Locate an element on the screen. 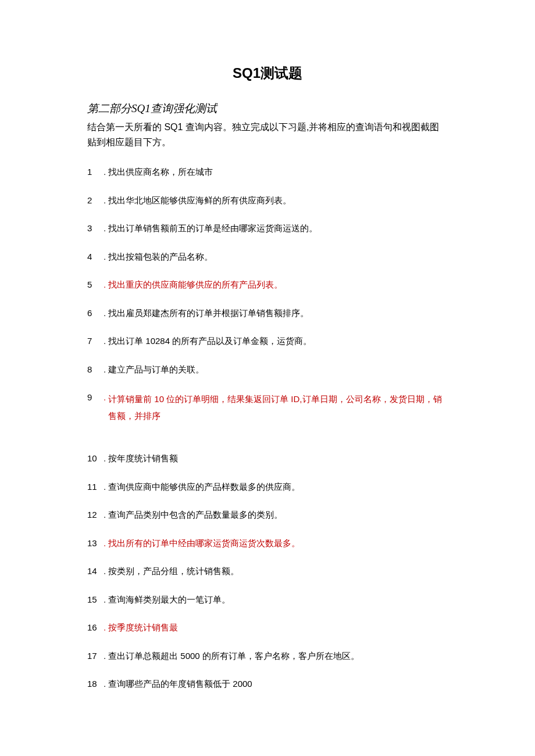 The height and width of the screenshot is (756, 535). item-text: 按类别，产品分组，统计销售额。 is located at coordinates (278, 572).